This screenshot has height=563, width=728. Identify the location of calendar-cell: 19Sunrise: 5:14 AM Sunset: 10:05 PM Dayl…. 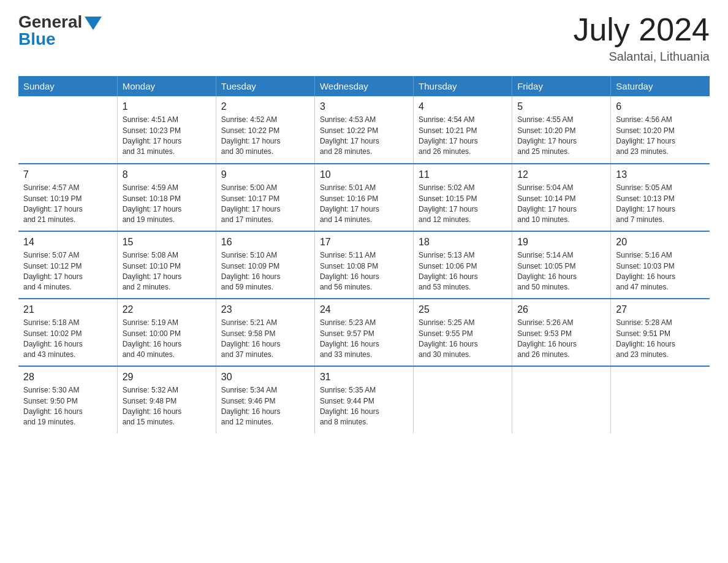
(561, 265).